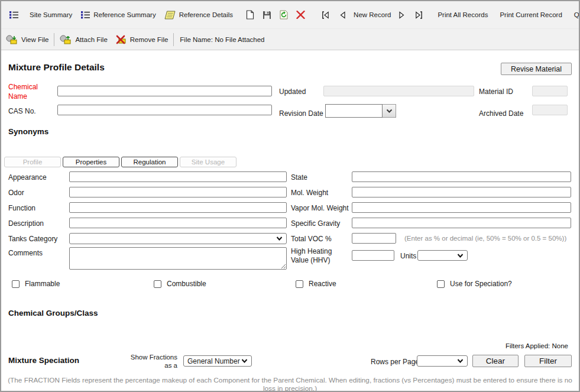 The width and height of the screenshot is (580, 392). Describe the element at coordinates (178, 258) in the screenshot. I see `comments-textarea` at that location.